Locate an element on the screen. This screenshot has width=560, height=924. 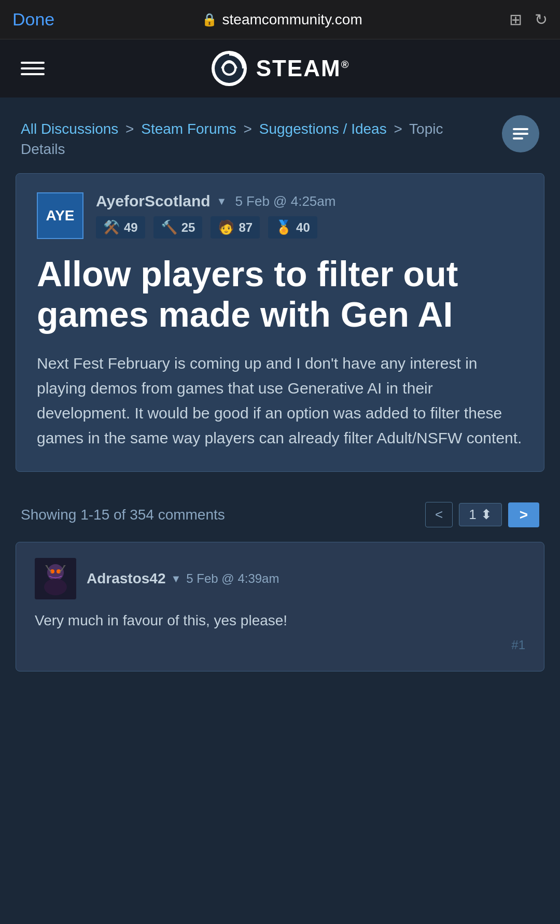
steam-ball-icon is located at coordinates (229, 68).